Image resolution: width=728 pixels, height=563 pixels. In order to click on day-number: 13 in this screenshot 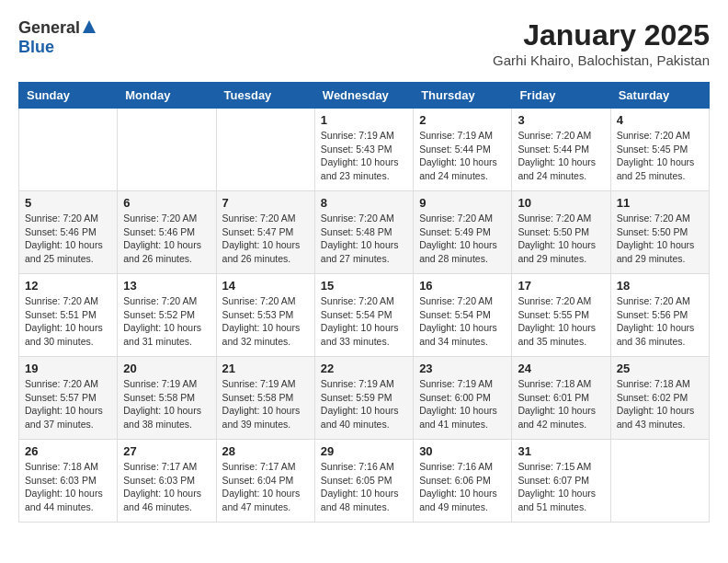, I will do `click(166, 285)`.